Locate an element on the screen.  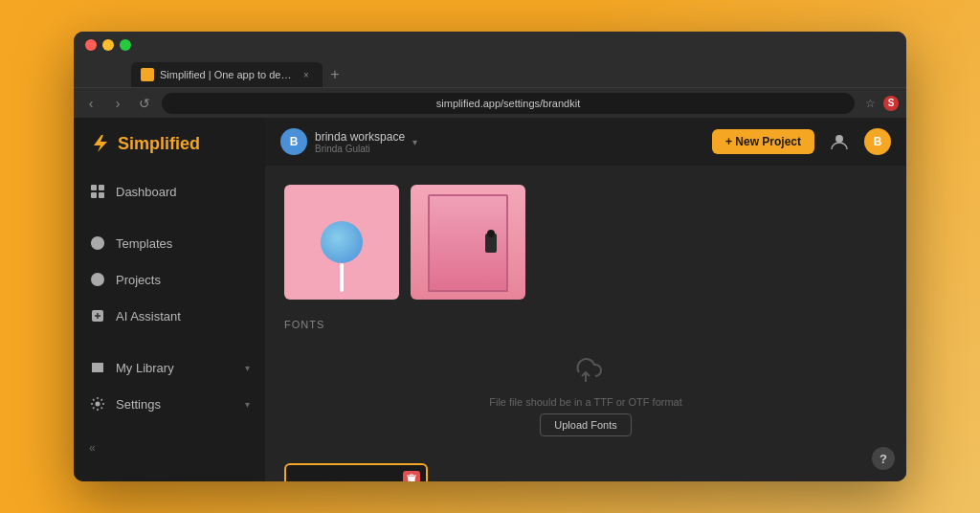
workspace-avatar: B is located at coordinates (294, 142).